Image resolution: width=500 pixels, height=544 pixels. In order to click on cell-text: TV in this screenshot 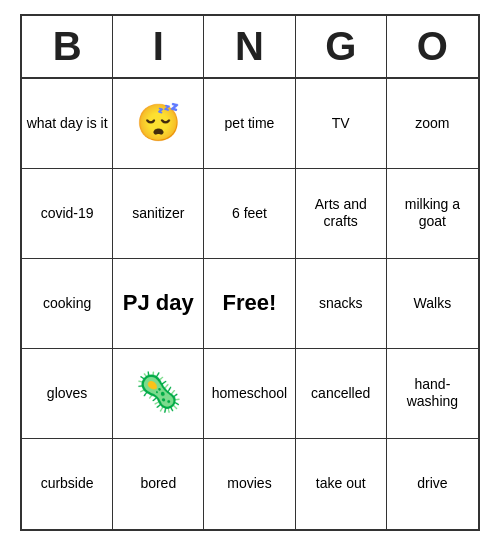, I will do `click(341, 124)`.